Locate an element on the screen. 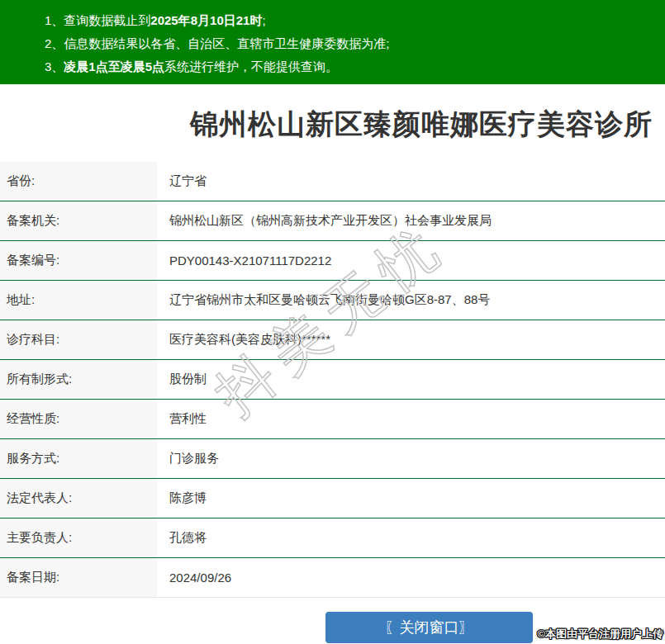 The image size is (665, 644). field-label: 地址: is located at coordinates (78, 301).